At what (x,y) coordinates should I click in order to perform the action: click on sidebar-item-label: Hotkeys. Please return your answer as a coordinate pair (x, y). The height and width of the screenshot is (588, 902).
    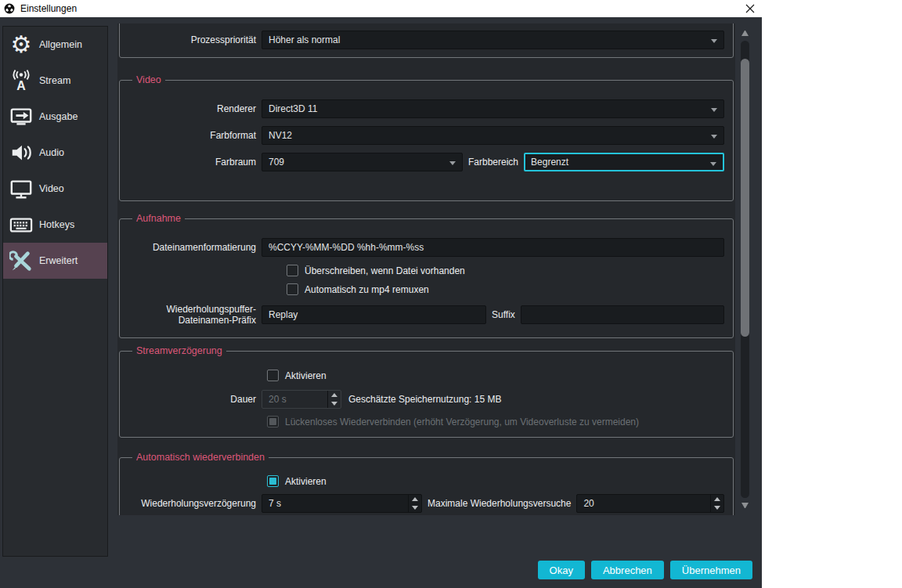
    Looking at the image, I should click on (56, 225).